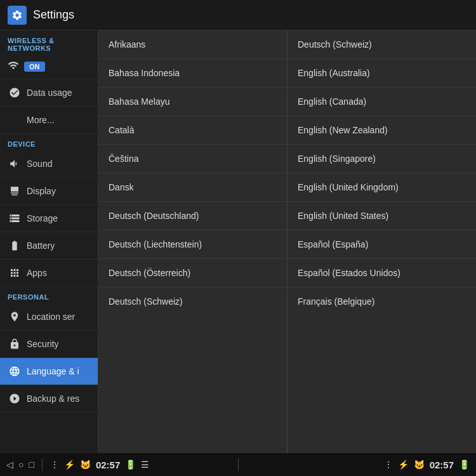 The image size is (476, 476). Describe the element at coordinates (15, 191) in the screenshot. I see `display-icon` at that location.